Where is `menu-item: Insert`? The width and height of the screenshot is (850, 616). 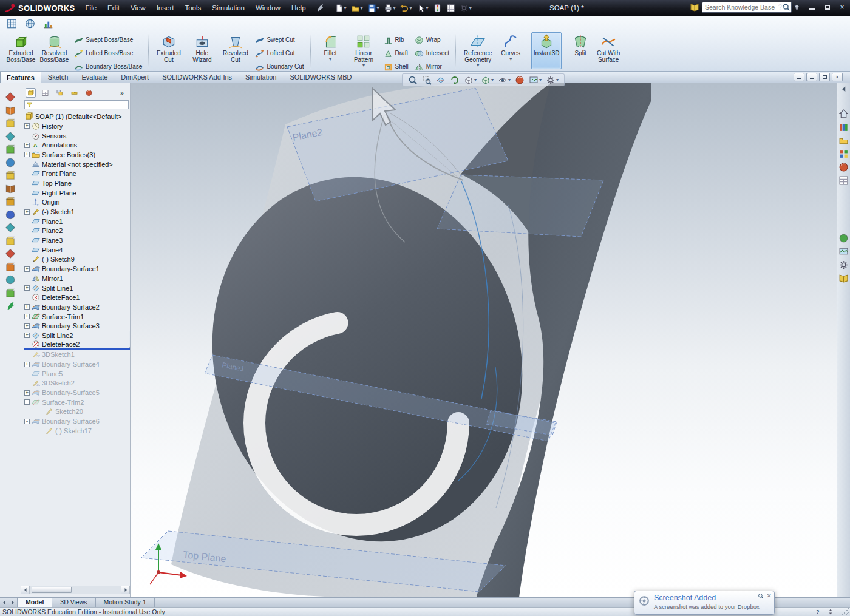
menu-item: Insert is located at coordinates (165, 8).